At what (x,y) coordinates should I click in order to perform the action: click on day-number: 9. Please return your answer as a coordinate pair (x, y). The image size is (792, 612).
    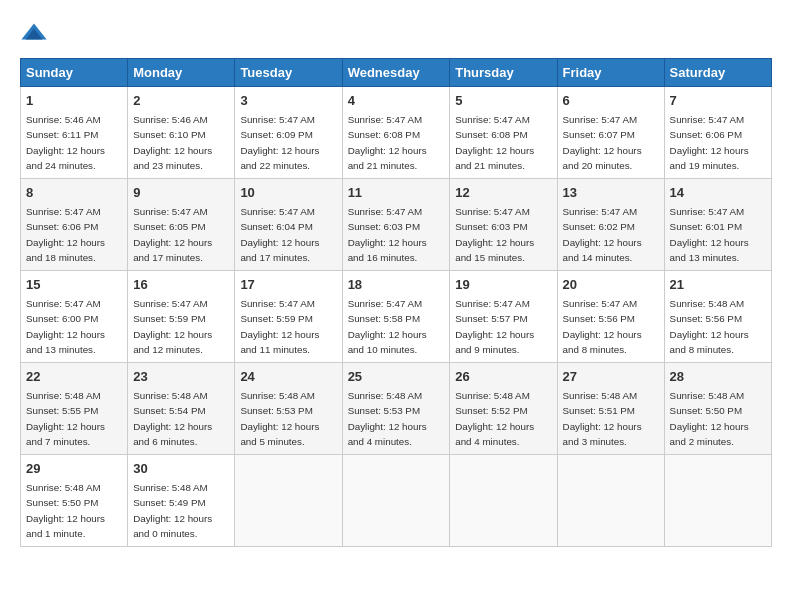
    Looking at the image, I should click on (181, 193).